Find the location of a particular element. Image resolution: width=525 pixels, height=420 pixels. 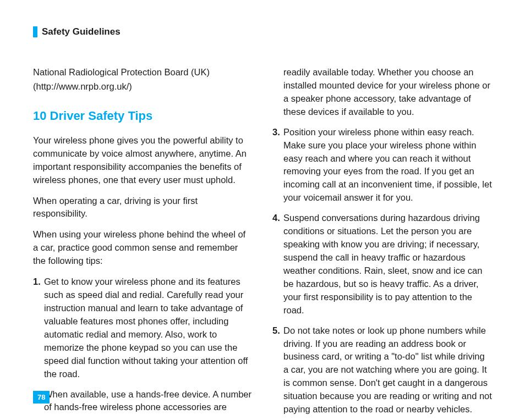

tip-text: Position your wireless phone within easy… is located at coordinates (387, 165).